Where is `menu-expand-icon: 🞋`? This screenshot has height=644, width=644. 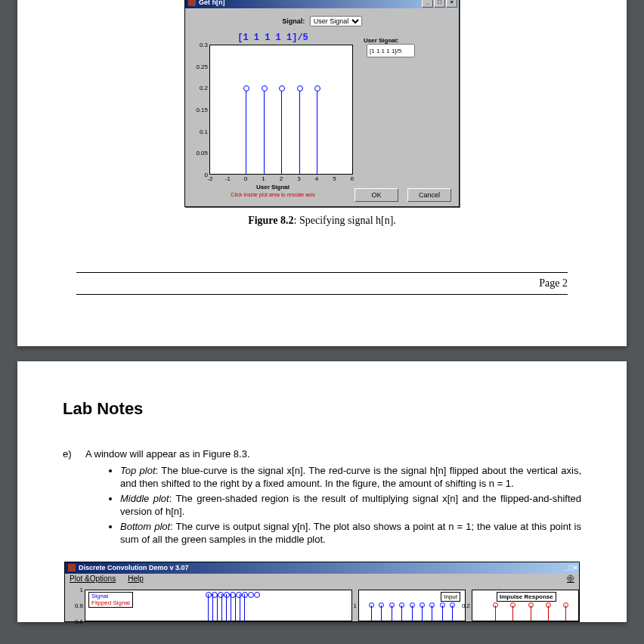
menu-expand-icon: 🞋 is located at coordinates (571, 579).